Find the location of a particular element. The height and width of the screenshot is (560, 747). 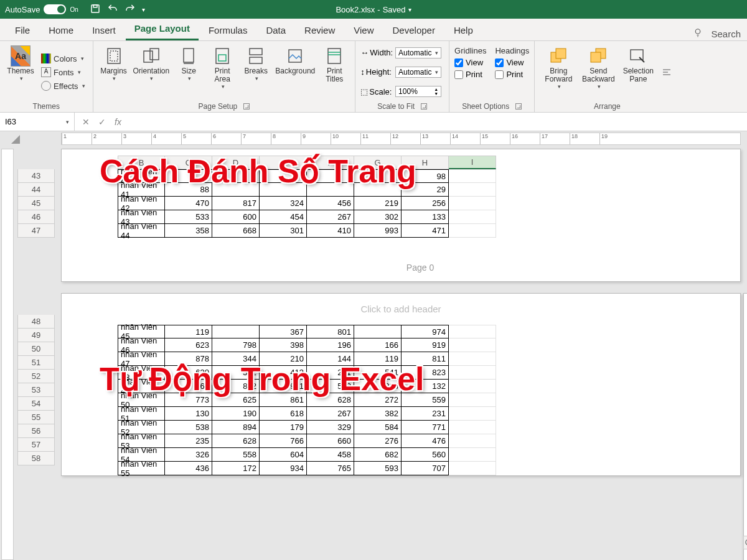

tab-view: View is located at coordinates (364, 30).